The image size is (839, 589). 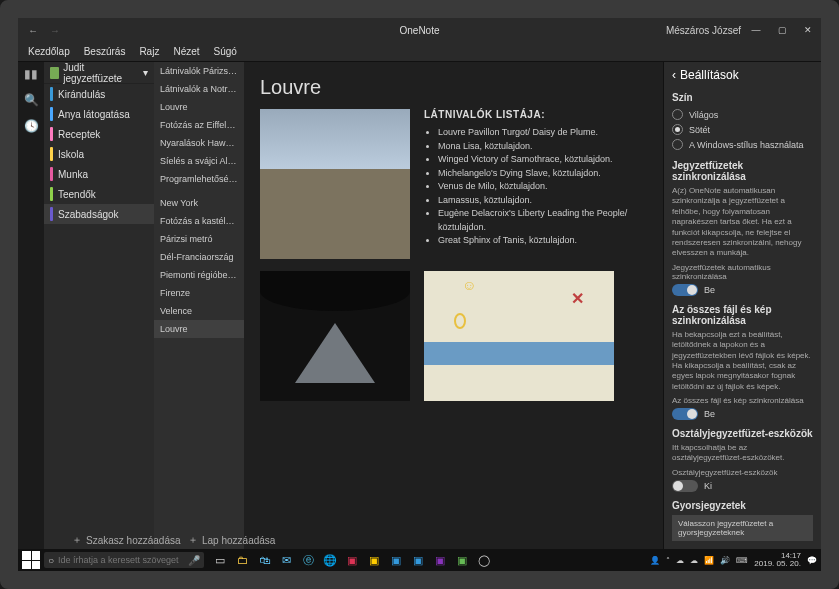 I want to click on add-section-button: ＋Szakasz hozzáadása, so click(x=126, y=540).